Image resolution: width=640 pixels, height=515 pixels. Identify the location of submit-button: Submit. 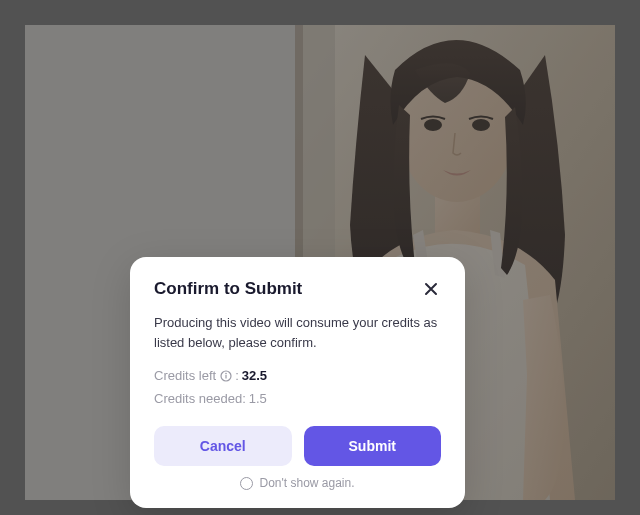
(373, 446).